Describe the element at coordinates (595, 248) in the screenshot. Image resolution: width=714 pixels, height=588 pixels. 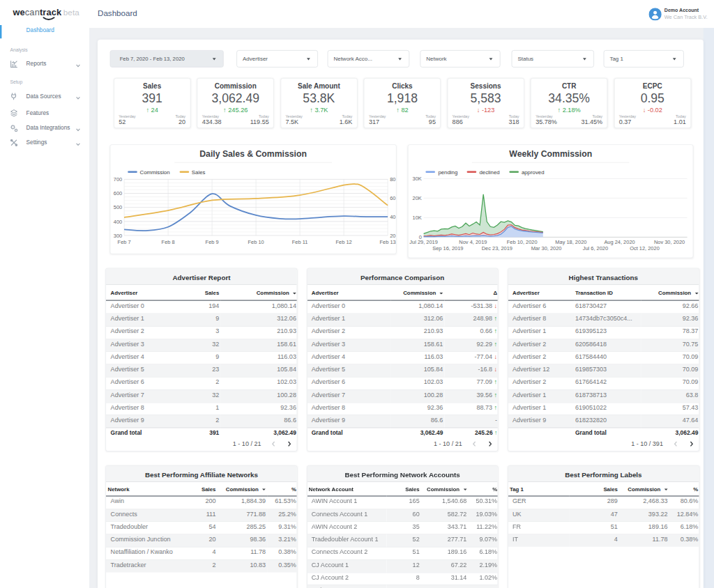
I see `svg-text: Jul 6, 2020` at that location.